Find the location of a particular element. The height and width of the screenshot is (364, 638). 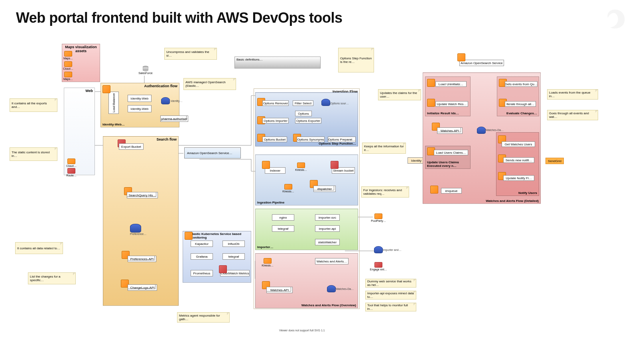

node-importer-svc: importer-svc is located at coordinates (327, 217).